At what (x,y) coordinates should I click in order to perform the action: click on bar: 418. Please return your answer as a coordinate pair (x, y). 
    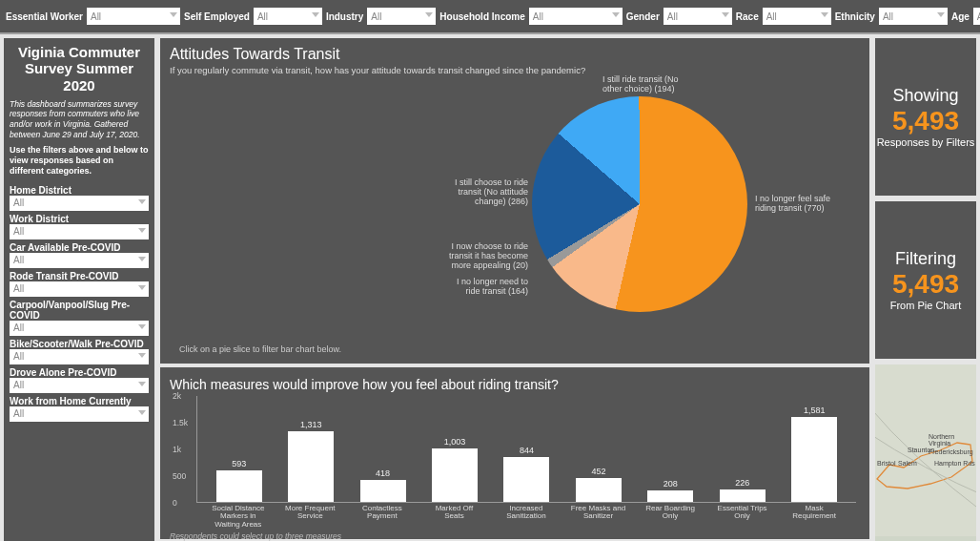
    Looking at the image, I should click on (383, 485).